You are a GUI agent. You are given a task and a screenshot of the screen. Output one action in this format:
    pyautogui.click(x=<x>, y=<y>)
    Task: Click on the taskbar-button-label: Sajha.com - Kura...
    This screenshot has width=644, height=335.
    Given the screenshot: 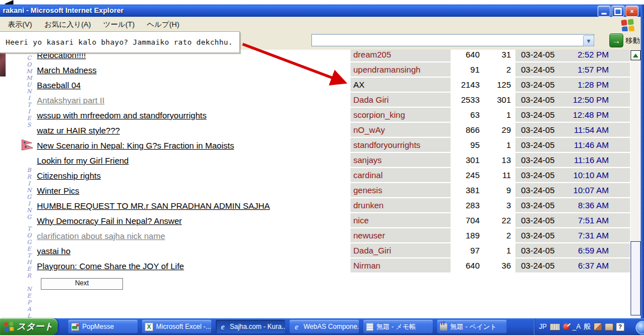 What is the action you would take?
    pyautogui.click(x=257, y=327)
    